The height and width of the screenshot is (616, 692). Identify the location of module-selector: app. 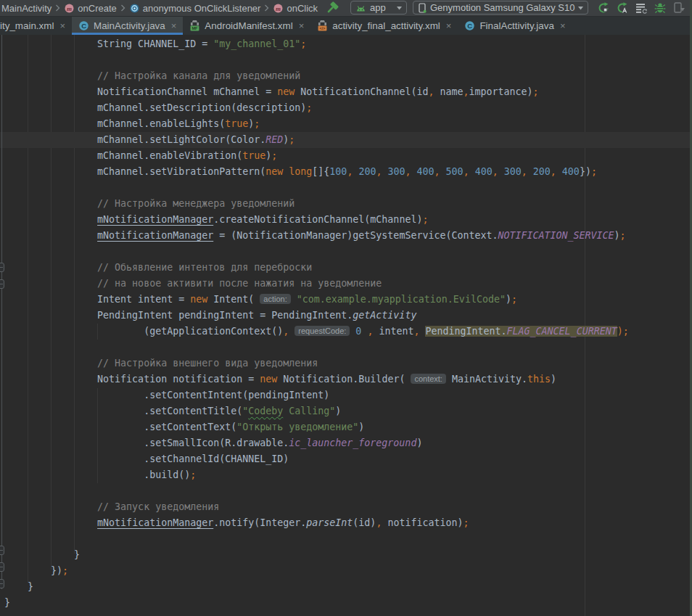
(379, 7).